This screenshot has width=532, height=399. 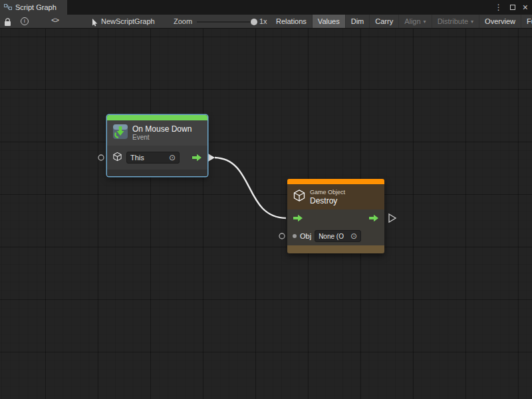 I want to click on node-destroy: Game Object Destroy Obj None (O ⊙, so click(x=336, y=216).